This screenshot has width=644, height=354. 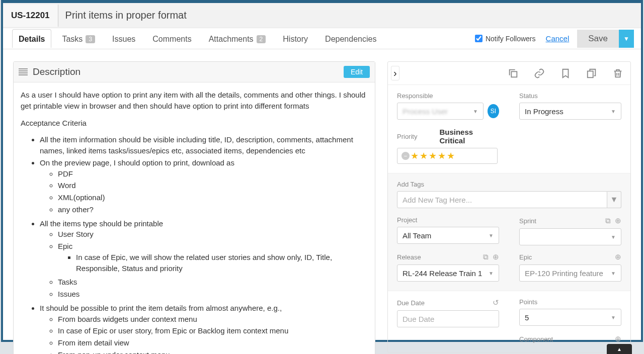 What do you see at coordinates (411, 303) in the screenshot?
I see `due-date-label: Due Date` at bounding box center [411, 303].